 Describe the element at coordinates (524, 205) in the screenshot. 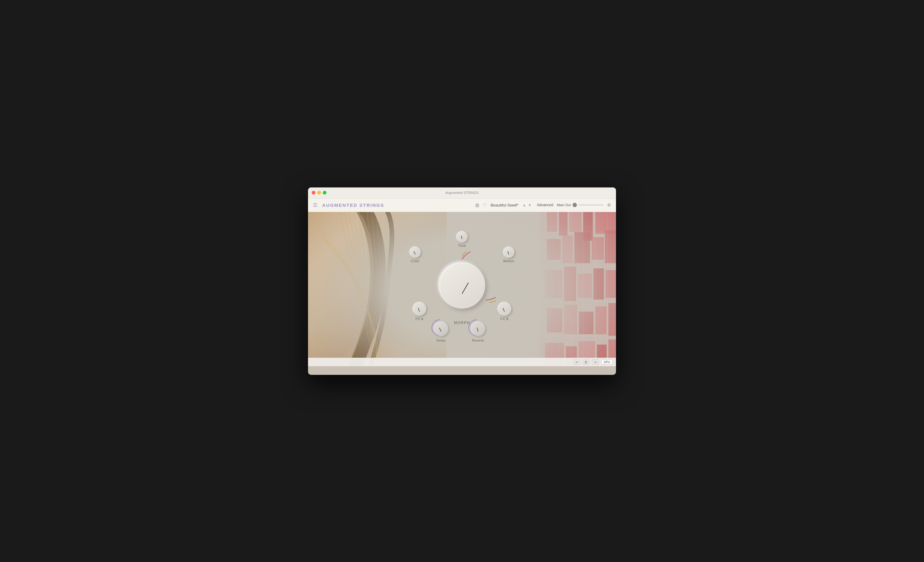

I see `preset-prev-button: ▲` at that location.